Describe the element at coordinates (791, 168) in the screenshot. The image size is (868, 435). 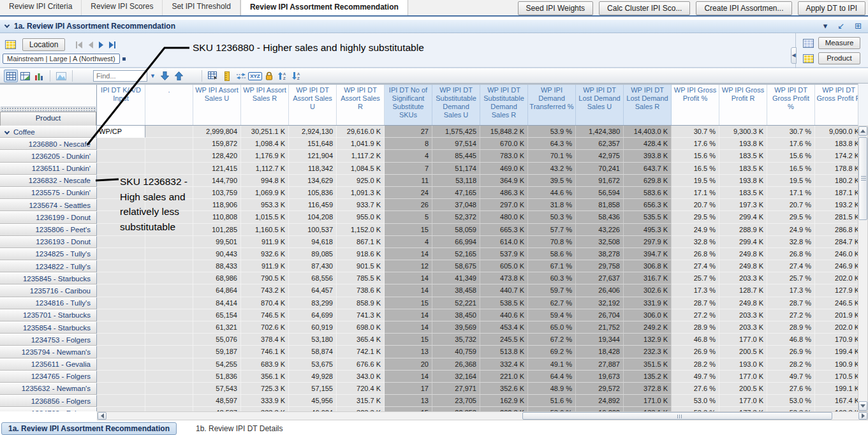
I see `cell-value: 16.5 %` at that location.